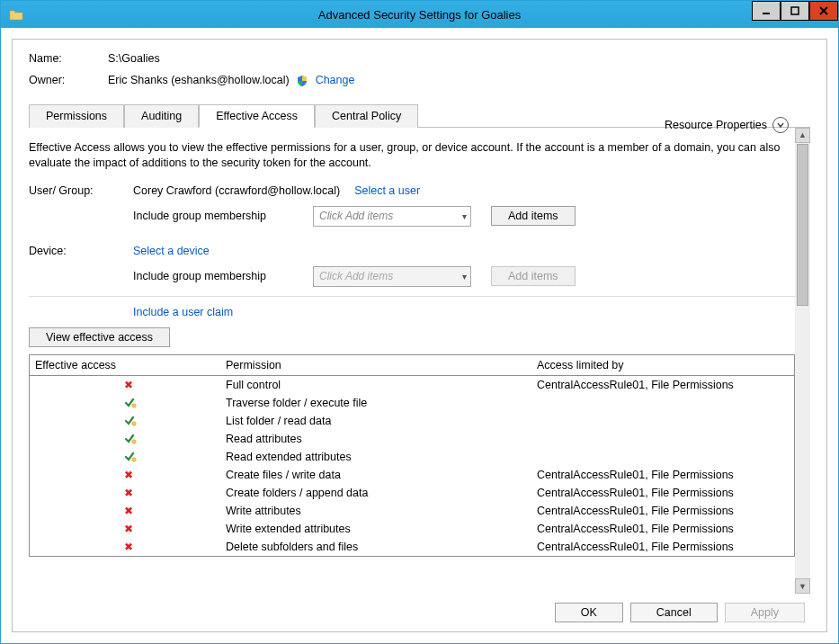  Describe the element at coordinates (99, 337) in the screenshot. I see `view-effective-access-button: View effective access` at that location.